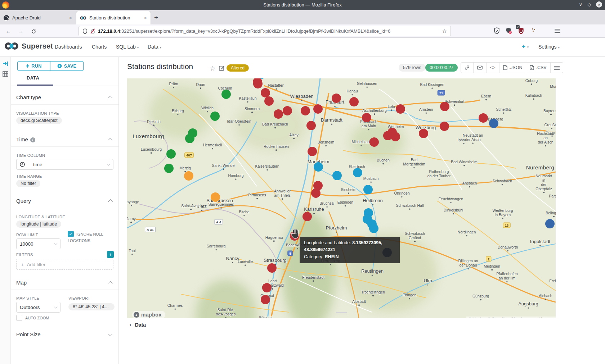 The height and width of the screenshot is (364, 605). What do you see at coordinates (38, 18) in the screenshot?
I see `tab-apache-druid: Apache Druid ×` at bounding box center [38, 18].